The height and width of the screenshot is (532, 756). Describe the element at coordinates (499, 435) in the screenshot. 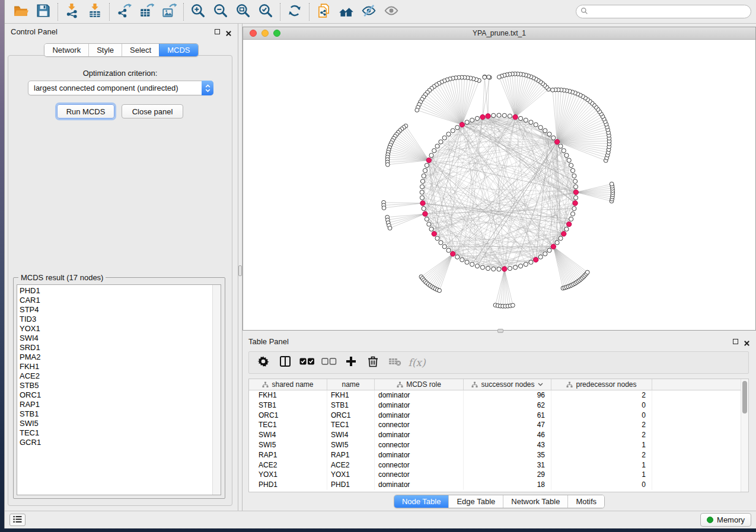

I see `table-row: SWI4SWI4dominator462` at that location.